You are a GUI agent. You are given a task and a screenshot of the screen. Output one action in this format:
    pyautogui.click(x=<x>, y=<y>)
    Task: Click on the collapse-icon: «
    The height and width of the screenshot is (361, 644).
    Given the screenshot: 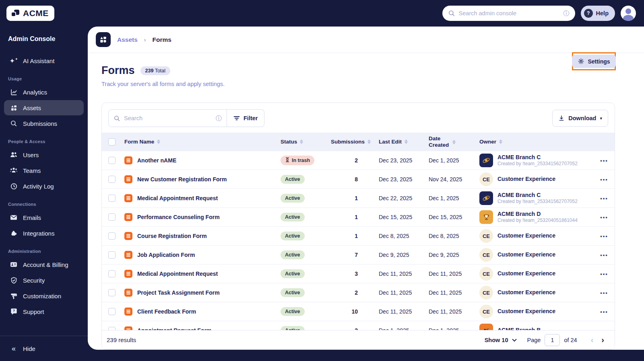 What is the action you would take?
    pyautogui.click(x=14, y=349)
    